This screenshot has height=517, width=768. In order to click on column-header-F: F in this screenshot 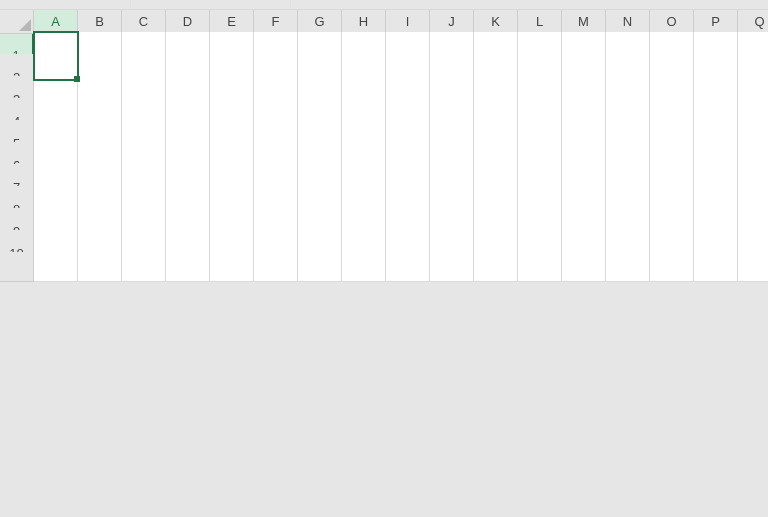, I will do `click(276, 22)`.